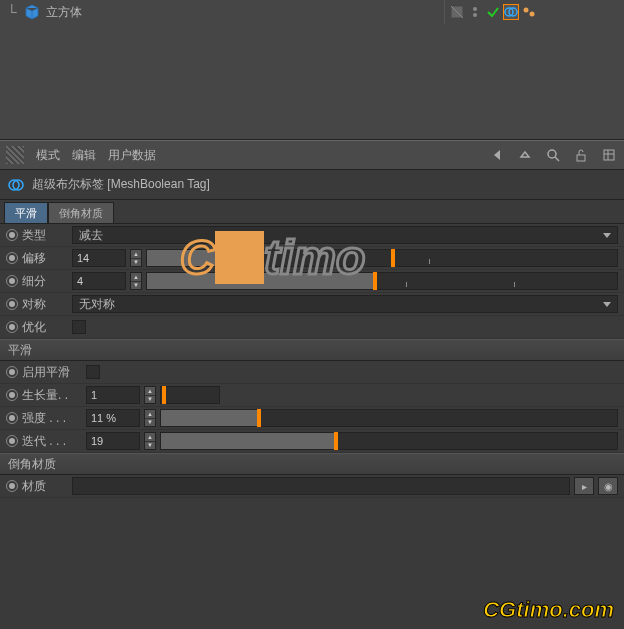 This screenshot has height=629, width=624. I want to click on spinner-growth: ▲▼, so click(150, 395).